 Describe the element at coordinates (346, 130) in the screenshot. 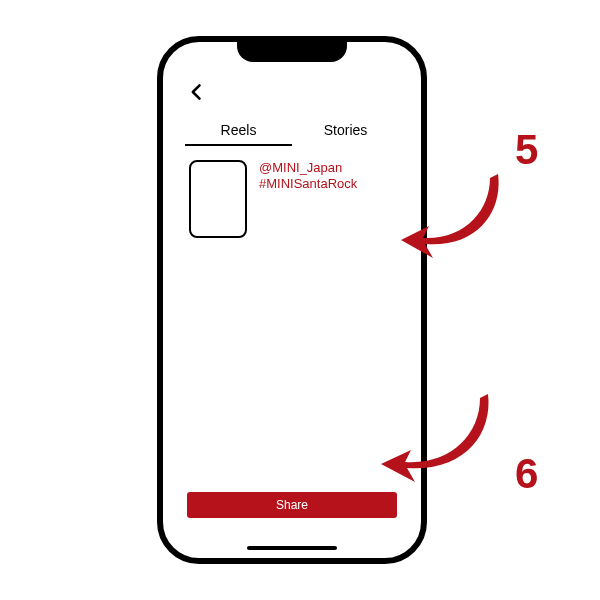

I see `tab-stories-label: Stories` at that location.